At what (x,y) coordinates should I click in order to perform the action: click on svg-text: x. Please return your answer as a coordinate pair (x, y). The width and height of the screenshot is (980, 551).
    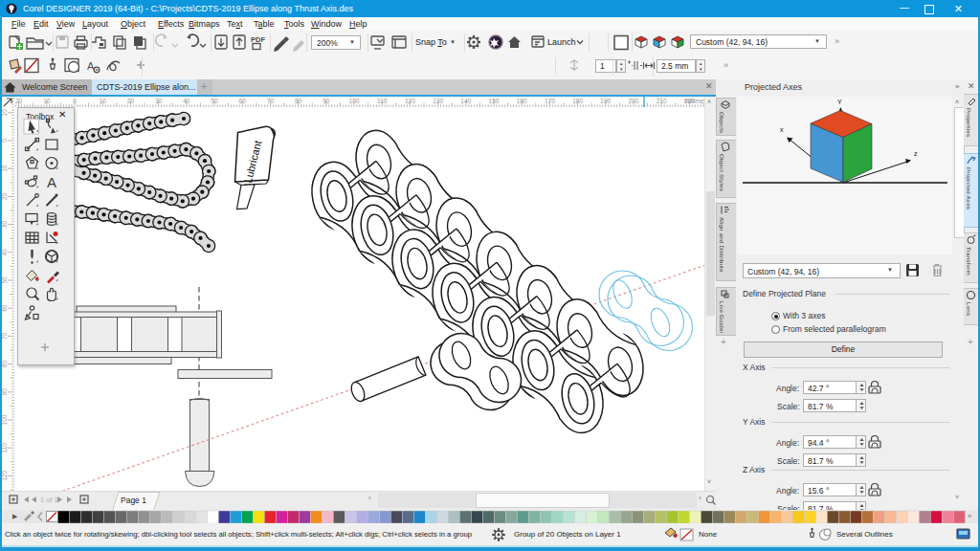
    Looking at the image, I should click on (782, 130).